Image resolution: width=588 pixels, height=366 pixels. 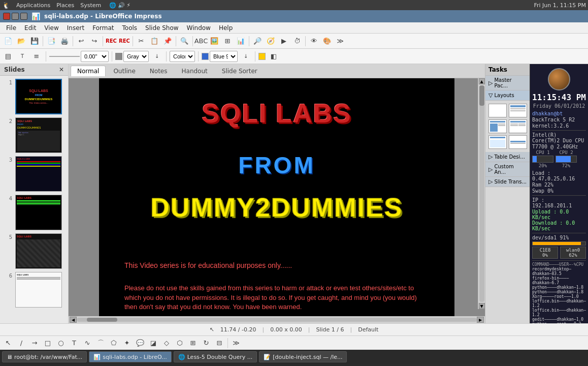 I want to click on insert-table-button: ⊞, so click(x=227, y=41).